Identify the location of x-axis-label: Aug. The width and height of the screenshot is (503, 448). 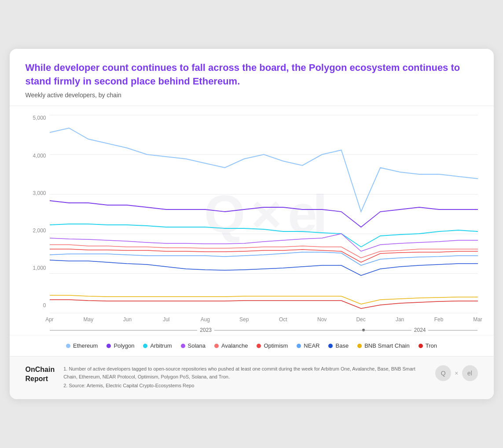
(205, 319).